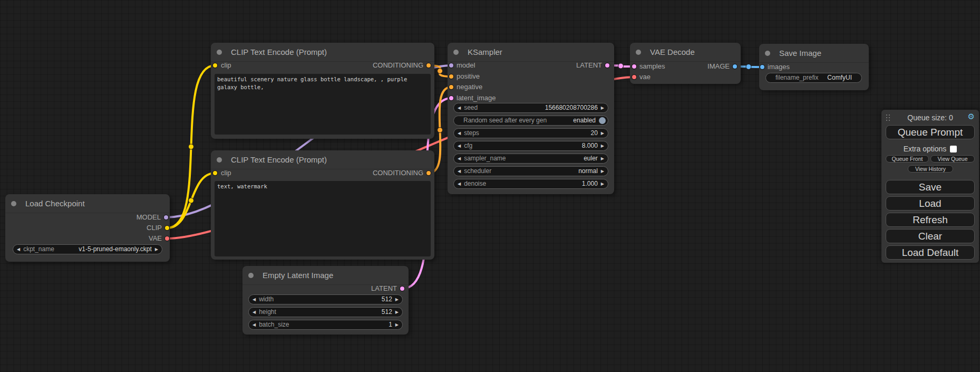 The image size is (980, 372). I want to click on widget-label: steps, so click(471, 133).